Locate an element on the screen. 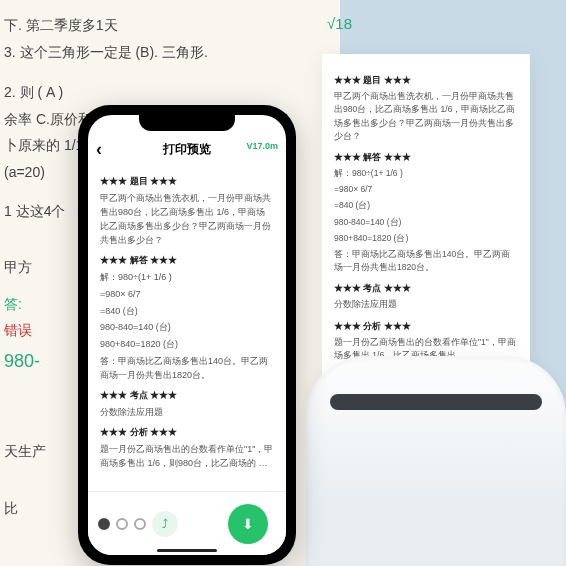 This screenshot has height=566, width=566. receipt-analysis-label: ★★★ 分析 ★★★ is located at coordinates (426, 326).